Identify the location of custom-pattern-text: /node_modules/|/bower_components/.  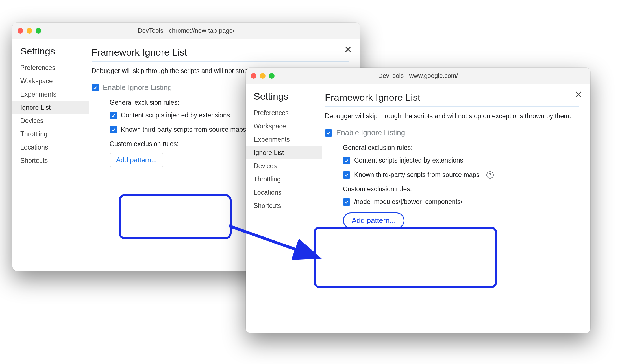
(408, 202).